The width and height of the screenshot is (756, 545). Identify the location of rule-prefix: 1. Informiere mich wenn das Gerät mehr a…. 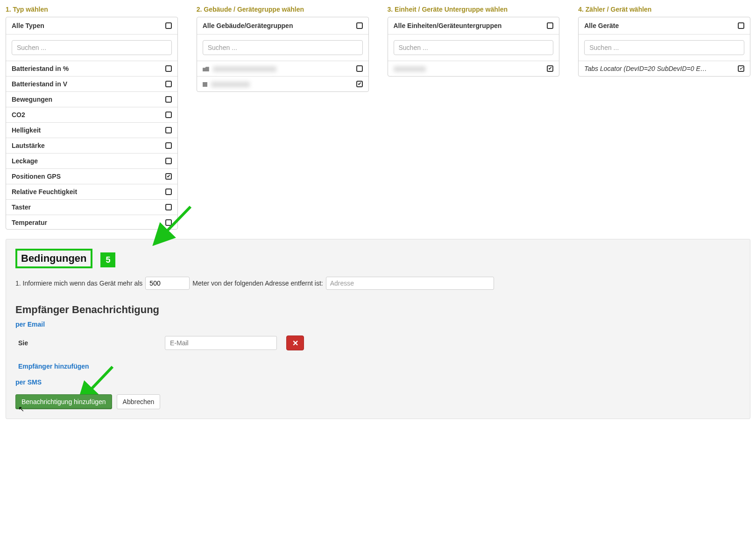
(79, 283).